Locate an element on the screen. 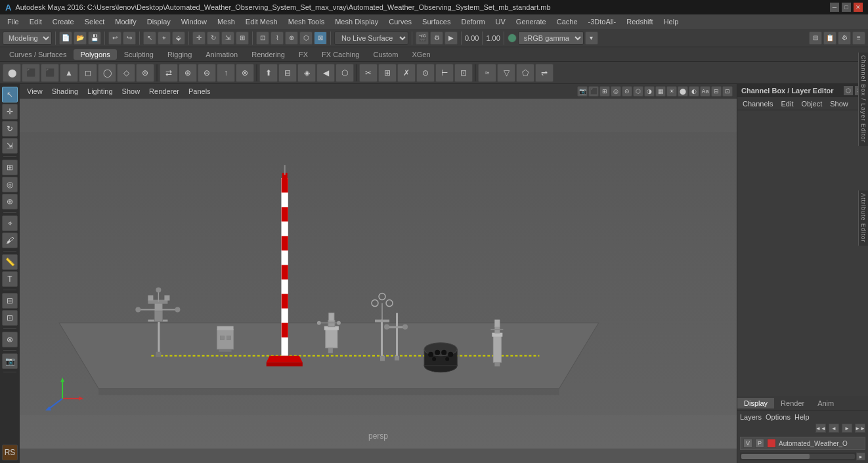 Image resolution: width=868 pixels, height=463 pixels. tab-fx: FX is located at coordinates (303, 55).